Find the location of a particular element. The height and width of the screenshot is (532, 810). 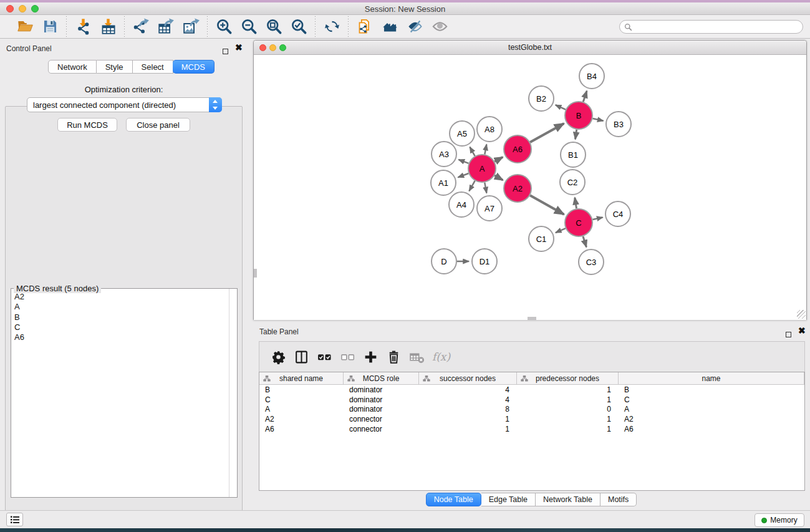

clone-network-button is located at coordinates (365, 27).